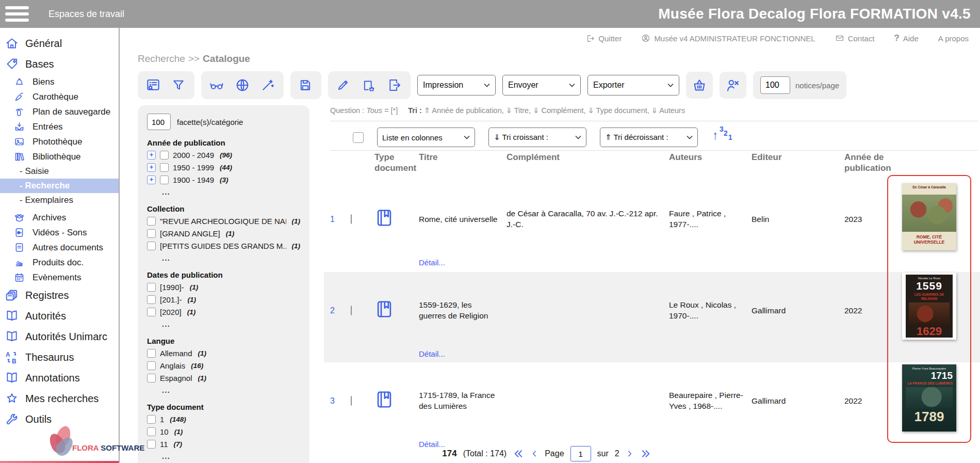 Image resolution: width=980 pixels, height=463 pixels. What do you see at coordinates (882, 163) in the screenshot?
I see `column-header-annee: Année de publication` at bounding box center [882, 163].